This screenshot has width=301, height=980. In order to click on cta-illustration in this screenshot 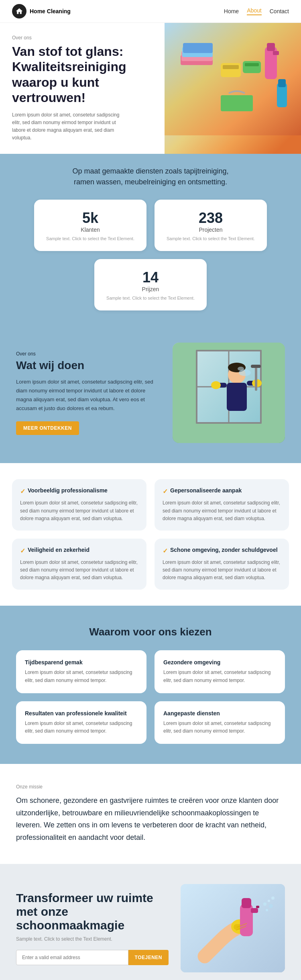, I will do `click(233, 928)`.